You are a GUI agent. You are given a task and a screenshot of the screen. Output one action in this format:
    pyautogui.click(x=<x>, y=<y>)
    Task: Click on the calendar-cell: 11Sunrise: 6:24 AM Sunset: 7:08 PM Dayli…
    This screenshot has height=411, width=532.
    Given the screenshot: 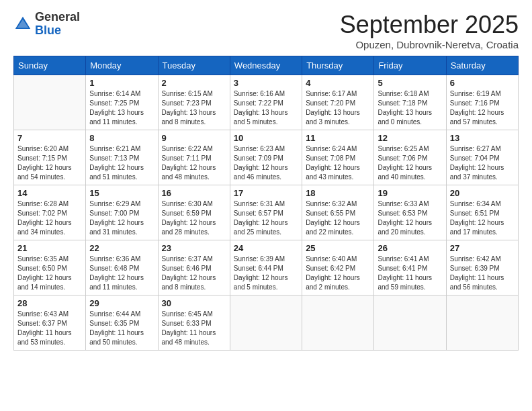 What is the action you would take?
    pyautogui.click(x=339, y=158)
    